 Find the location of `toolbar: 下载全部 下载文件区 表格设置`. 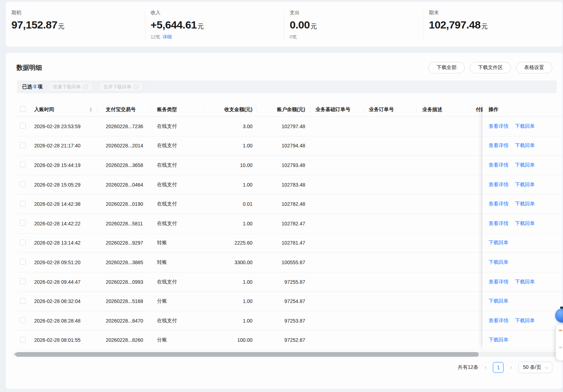

toolbar: 下载全部 下载文件区 表格设置 is located at coordinates (490, 68).